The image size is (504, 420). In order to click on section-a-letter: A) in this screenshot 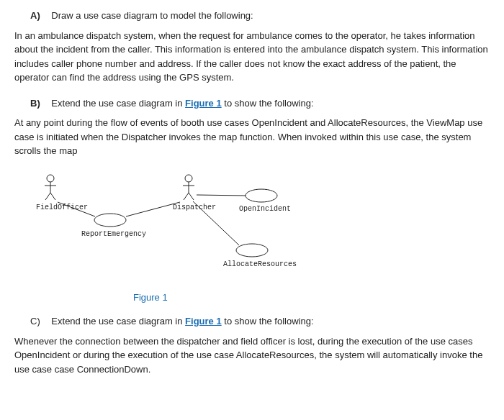, I will do `click(35, 16)`.